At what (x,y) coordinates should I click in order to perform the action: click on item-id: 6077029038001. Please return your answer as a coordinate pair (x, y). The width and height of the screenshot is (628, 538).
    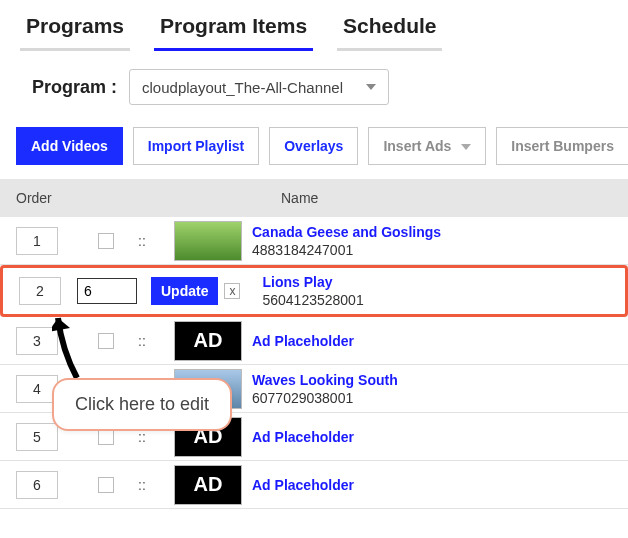
    Looking at the image, I should click on (325, 398).